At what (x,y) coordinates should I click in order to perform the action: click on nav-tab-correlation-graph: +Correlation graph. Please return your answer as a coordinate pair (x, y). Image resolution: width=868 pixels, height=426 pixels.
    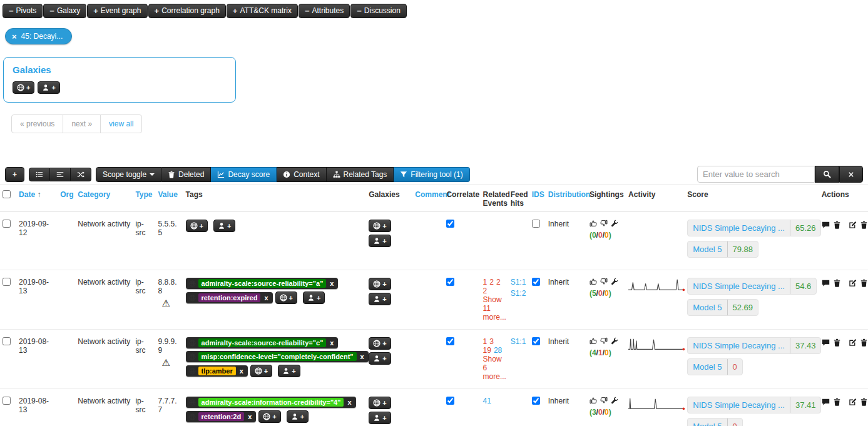
    Looking at the image, I should click on (187, 11).